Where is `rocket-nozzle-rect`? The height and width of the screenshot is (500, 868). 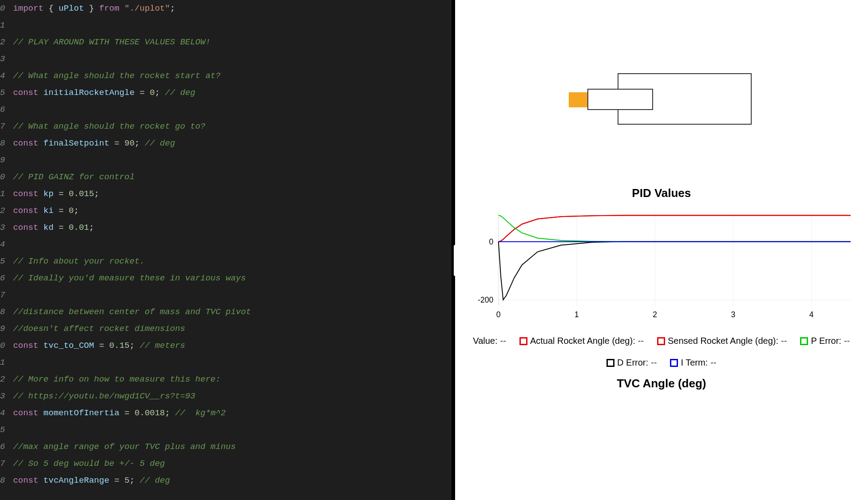 rocket-nozzle-rect is located at coordinates (620, 99).